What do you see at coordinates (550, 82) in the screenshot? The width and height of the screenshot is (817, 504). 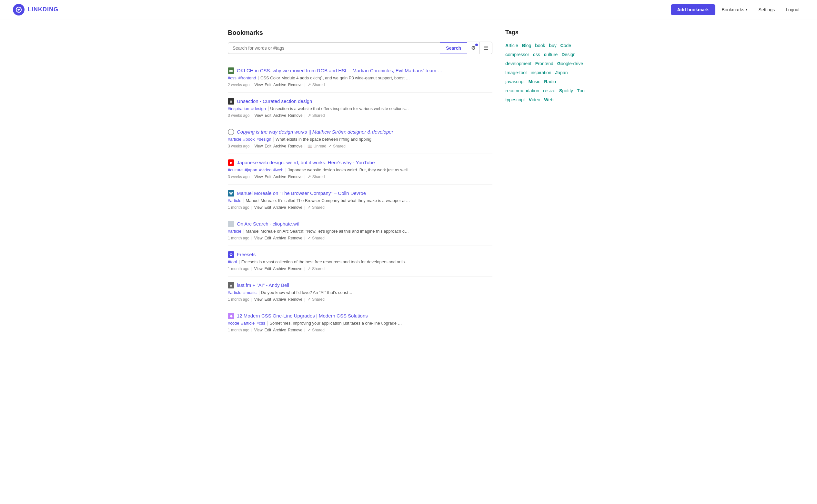 I see `tag-cloud-item: Radio` at bounding box center [550, 82].